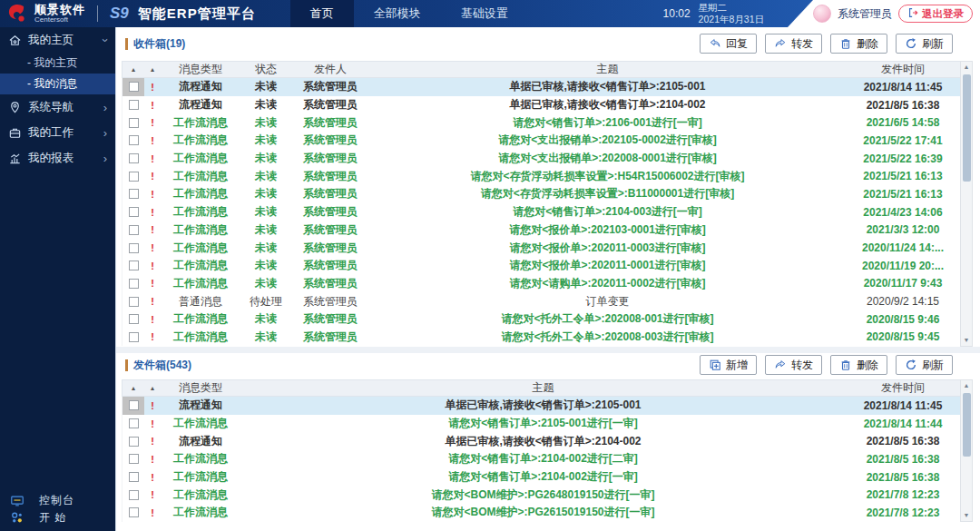 This screenshot has height=531, width=980. What do you see at coordinates (58, 517) in the screenshot?
I see `sidebar-footer-item: 开 始` at bounding box center [58, 517].